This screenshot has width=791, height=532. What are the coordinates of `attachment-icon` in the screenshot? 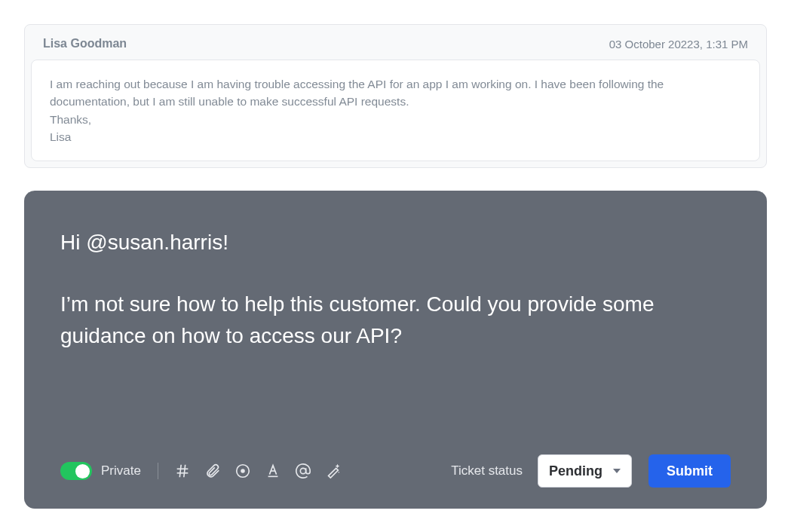 It's located at (213, 471).